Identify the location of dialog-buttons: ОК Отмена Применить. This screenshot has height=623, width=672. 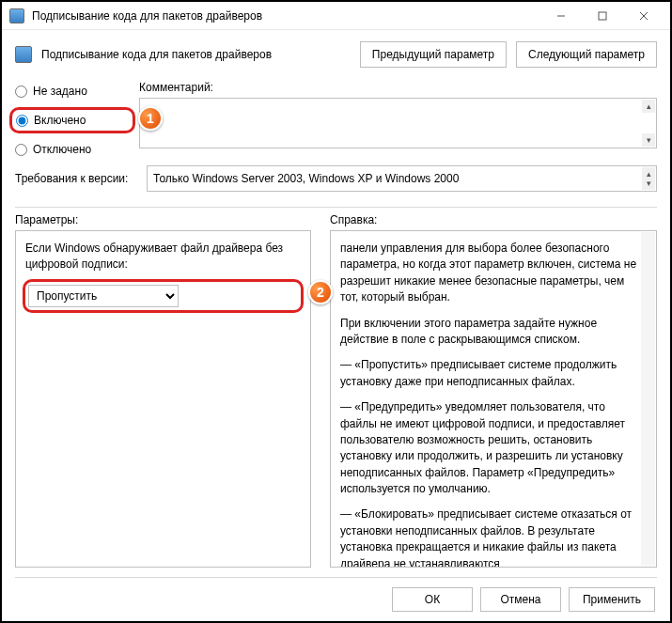
(336, 600).